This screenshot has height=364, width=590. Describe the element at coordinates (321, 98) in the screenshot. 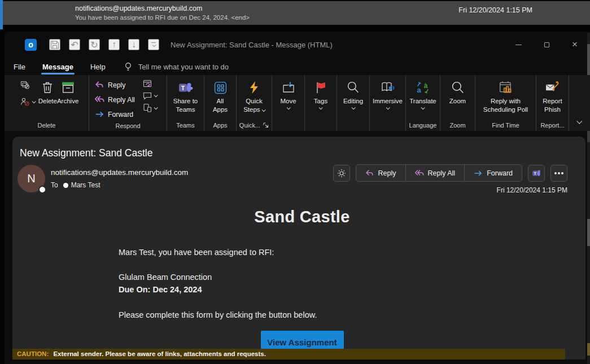

I see `tags-button: Tags` at that location.